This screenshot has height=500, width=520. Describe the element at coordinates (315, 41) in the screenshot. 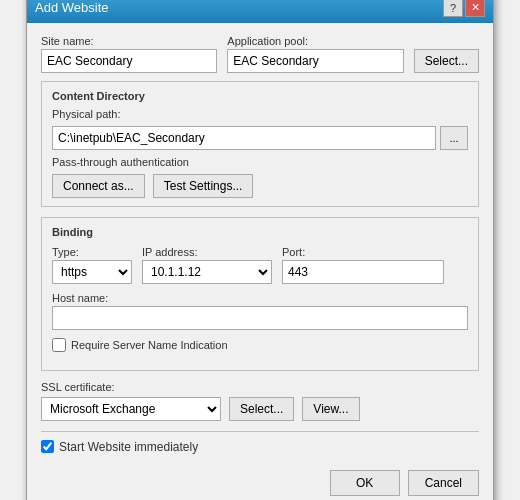

I see `app-pool-label: Application pool:` at that location.